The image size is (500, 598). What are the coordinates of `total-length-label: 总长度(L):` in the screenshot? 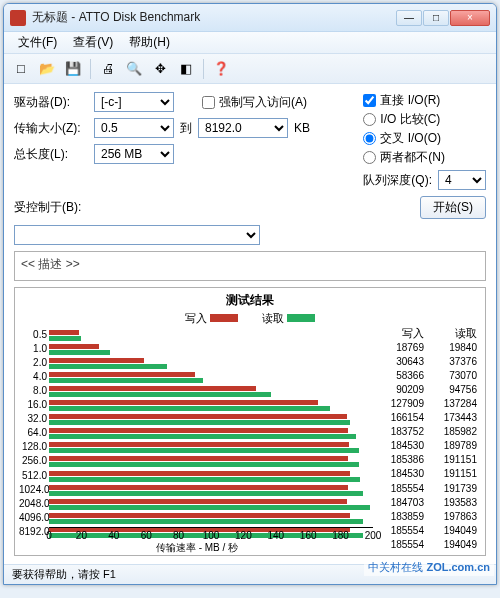 It's located at (51, 154).